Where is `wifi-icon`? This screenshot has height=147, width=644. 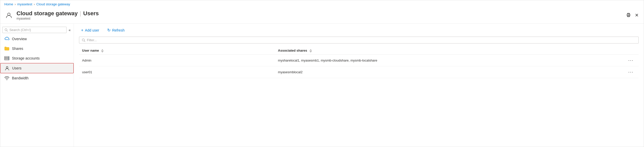
wifi-icon is located at coordinates (7, 78).